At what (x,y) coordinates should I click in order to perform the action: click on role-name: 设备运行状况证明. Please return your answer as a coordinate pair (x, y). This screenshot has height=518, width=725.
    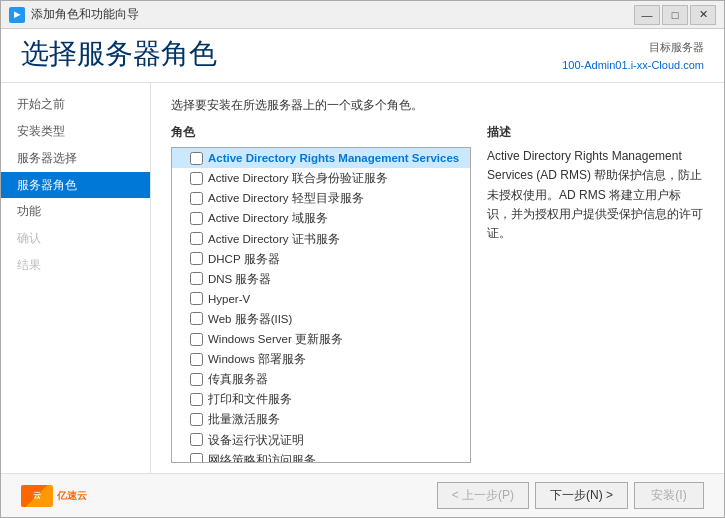
    Looking at the image, I should click on (256, 440).